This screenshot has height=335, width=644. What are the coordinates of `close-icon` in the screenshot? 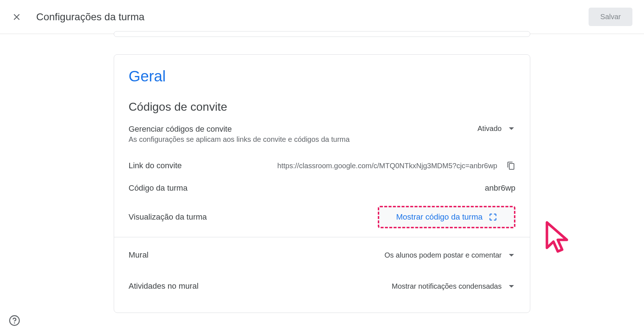 It's located at (17, 17).